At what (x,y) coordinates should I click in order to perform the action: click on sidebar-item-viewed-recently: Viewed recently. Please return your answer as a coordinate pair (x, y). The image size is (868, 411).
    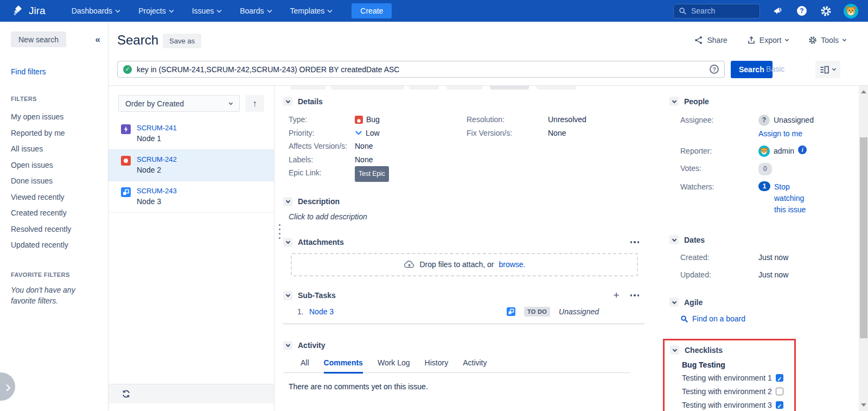
    Looking at the image, I should click on (60, 198).